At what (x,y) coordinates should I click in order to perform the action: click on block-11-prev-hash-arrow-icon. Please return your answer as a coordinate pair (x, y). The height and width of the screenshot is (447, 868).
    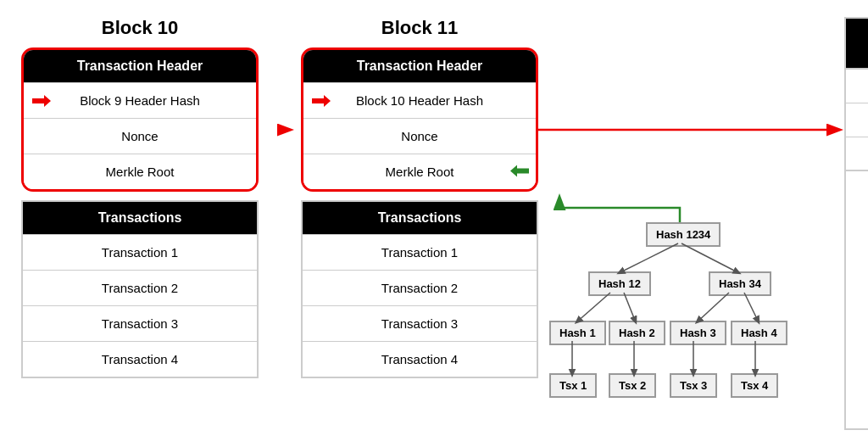
    Looking at the image, I should click on (321, 101).